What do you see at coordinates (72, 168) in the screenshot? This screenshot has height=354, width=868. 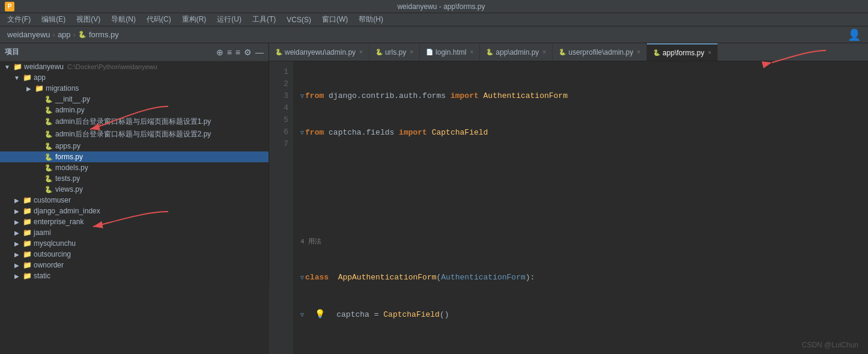 I see `models-label: models.py` at bounding box center [72, 168].